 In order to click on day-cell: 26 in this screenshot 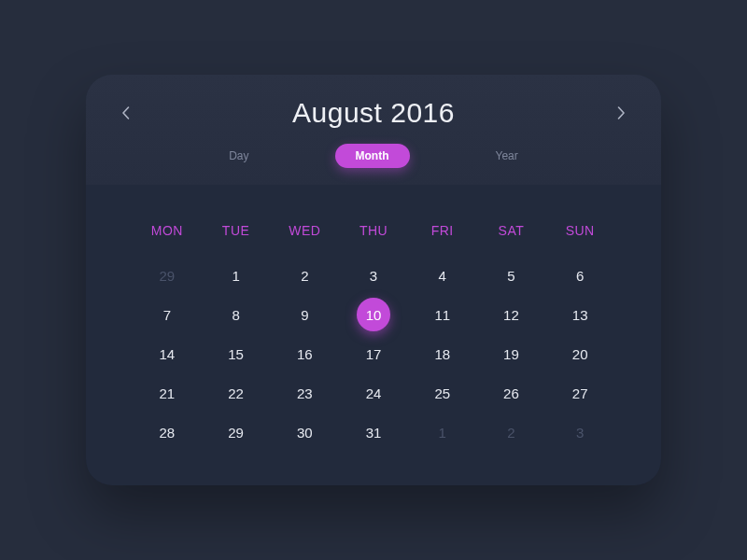, I will do `click(512, 393)`.